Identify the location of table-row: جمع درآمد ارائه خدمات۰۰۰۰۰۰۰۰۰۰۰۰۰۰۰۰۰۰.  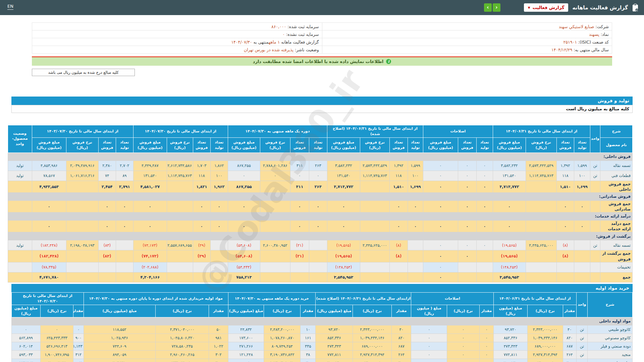
(320, 227).